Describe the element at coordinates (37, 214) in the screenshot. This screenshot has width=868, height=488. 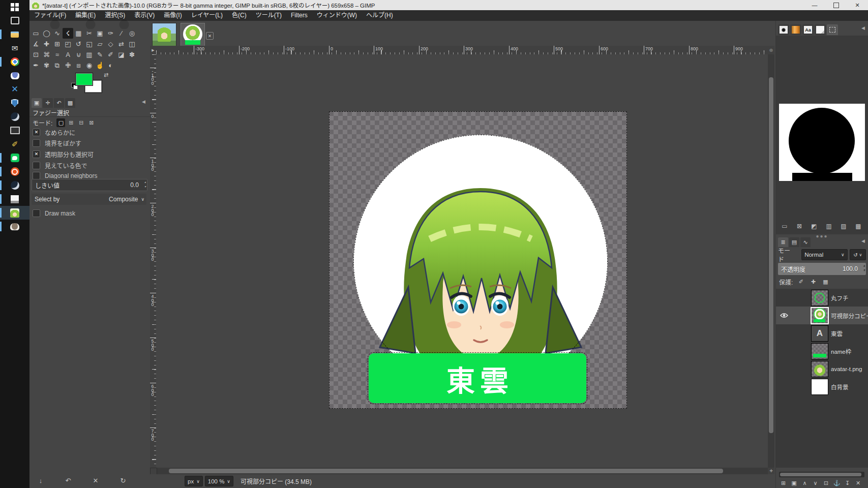
I see `draw-mask-checkbox: ✕` at that location.